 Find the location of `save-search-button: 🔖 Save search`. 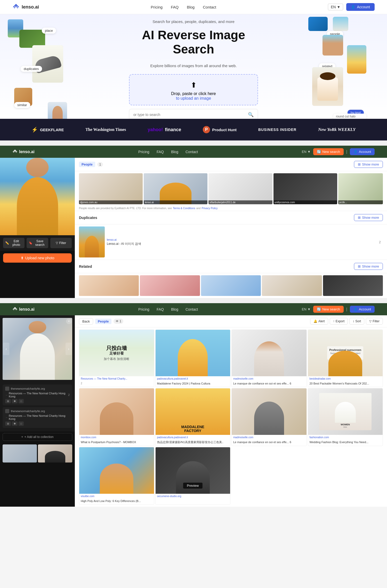

save-search-button: 🔖 Save search is located at coordinates (37, 243).